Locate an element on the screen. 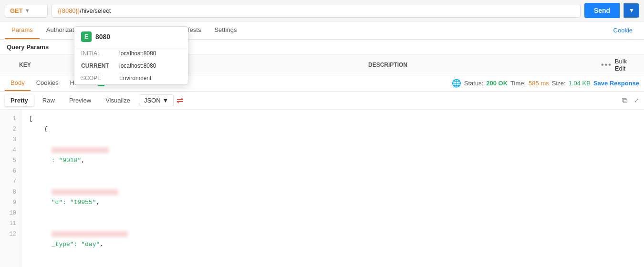  format-label: JSON is located at coordinates (153, 100).